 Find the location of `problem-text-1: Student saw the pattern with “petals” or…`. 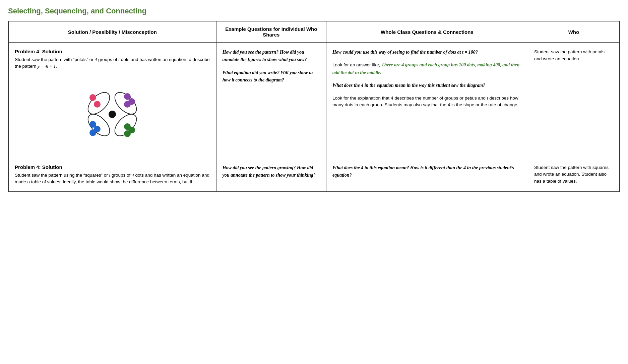

problem-text-1: Student saw the pattern with “petals” or… is located at coordinates (113, 63).